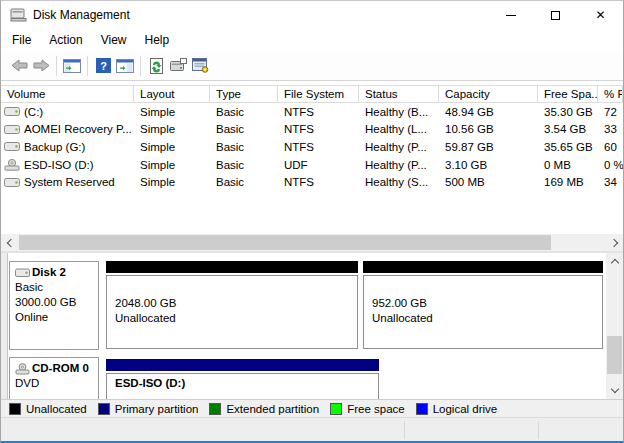  What do you see at coordinates (488, 129) in the screenshot?
I see `volume-capacity: 10.56 GB` at bounding box center [488, 129].